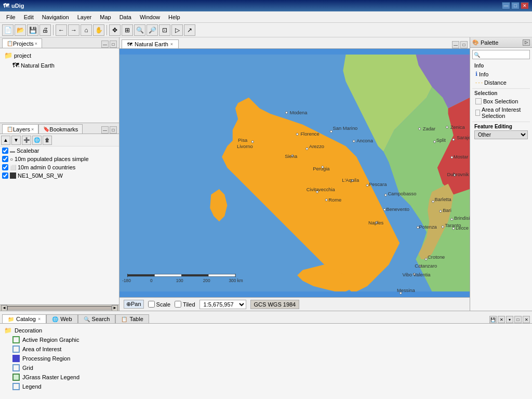 The image size is (532, 399). I want to click on layer-check-scalebar, so click(5, 151).